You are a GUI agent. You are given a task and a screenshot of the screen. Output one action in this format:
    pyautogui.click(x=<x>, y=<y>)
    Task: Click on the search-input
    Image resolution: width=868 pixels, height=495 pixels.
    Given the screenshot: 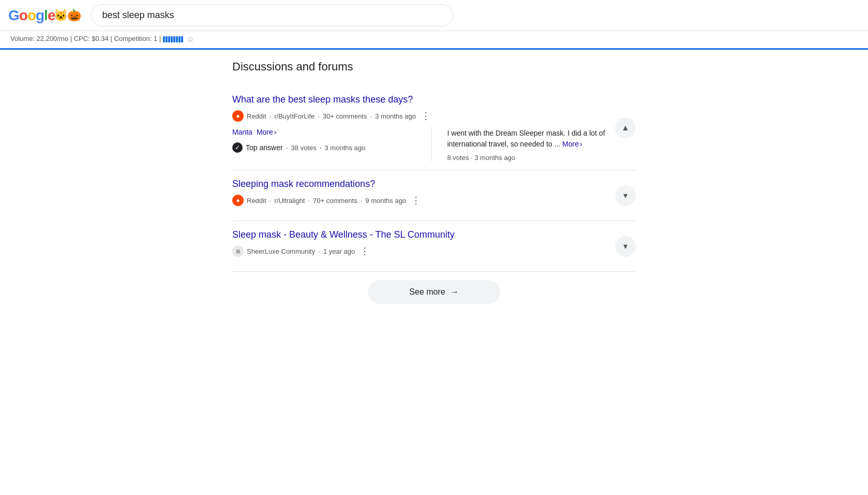 What is the action you would take?
    pyautogui.click(x=272, y=16)
    